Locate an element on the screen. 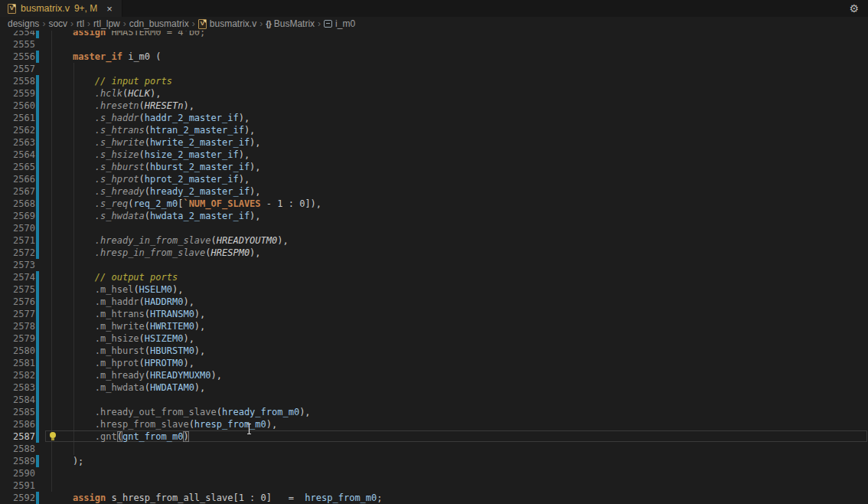 Image resolution: width=868 pixels, height=504 pixels. line-number: 2592 is located at coordinates (18, 498).